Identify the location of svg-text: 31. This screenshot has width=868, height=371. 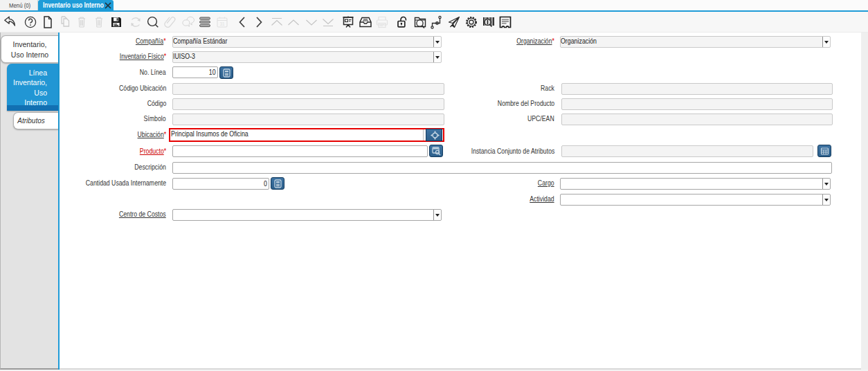
(222, 24).